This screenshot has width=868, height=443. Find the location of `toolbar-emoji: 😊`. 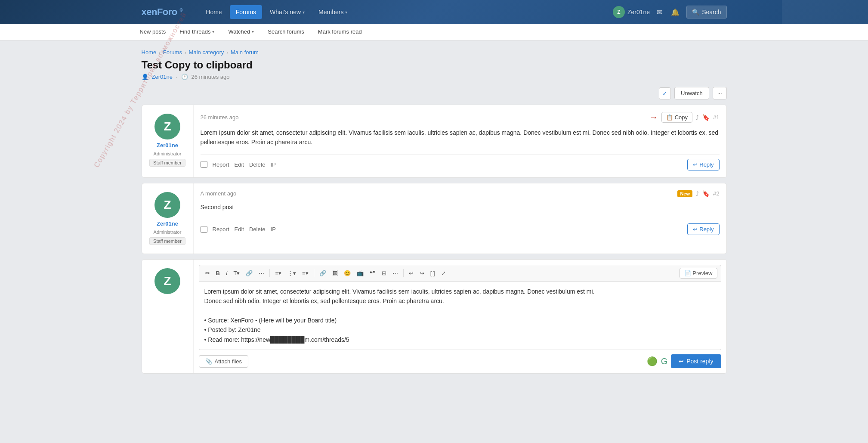

toolbar-emoji: 😊 is located at coordinates (347, 273).